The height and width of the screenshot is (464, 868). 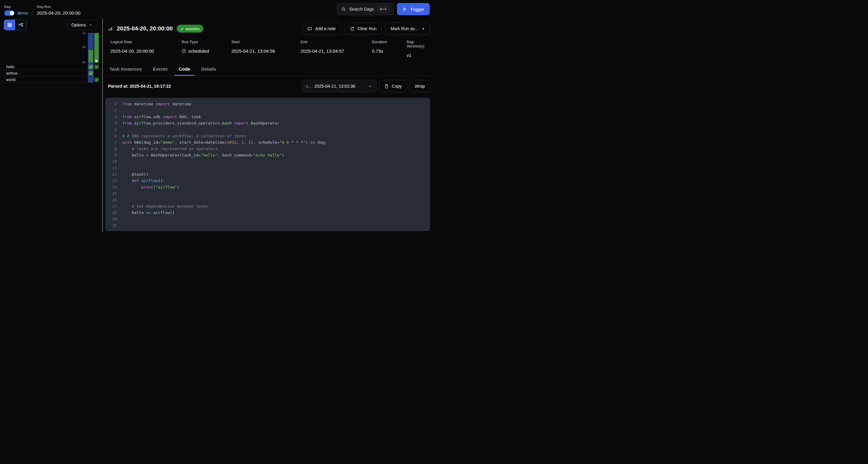 I want to click on options-button: Options, so click(x=82, y=25).